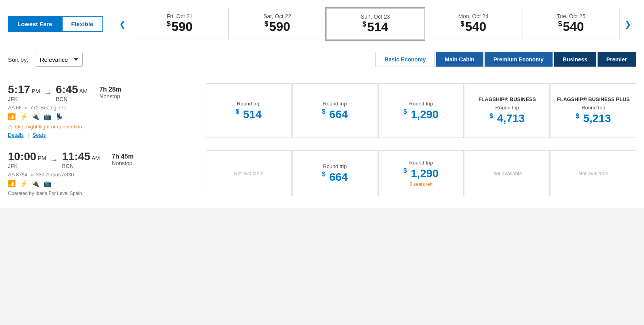 The image size is (644, 325). What do you see at coordinates (59, 59) in the screenshot?
I see `sort-select: Relevance` at bounding box center [59, 59].